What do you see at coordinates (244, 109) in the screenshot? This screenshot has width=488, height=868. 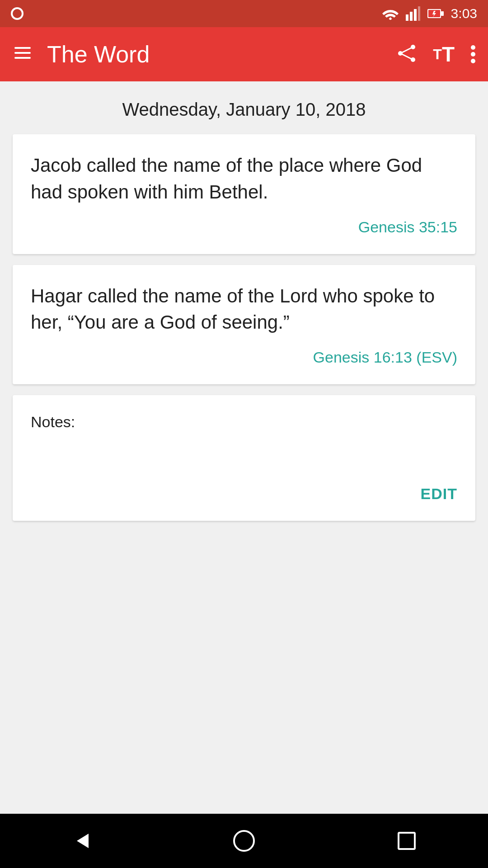 I see `date-header: Wednesday, January 10, 2018` at bounding box center [244, 109].